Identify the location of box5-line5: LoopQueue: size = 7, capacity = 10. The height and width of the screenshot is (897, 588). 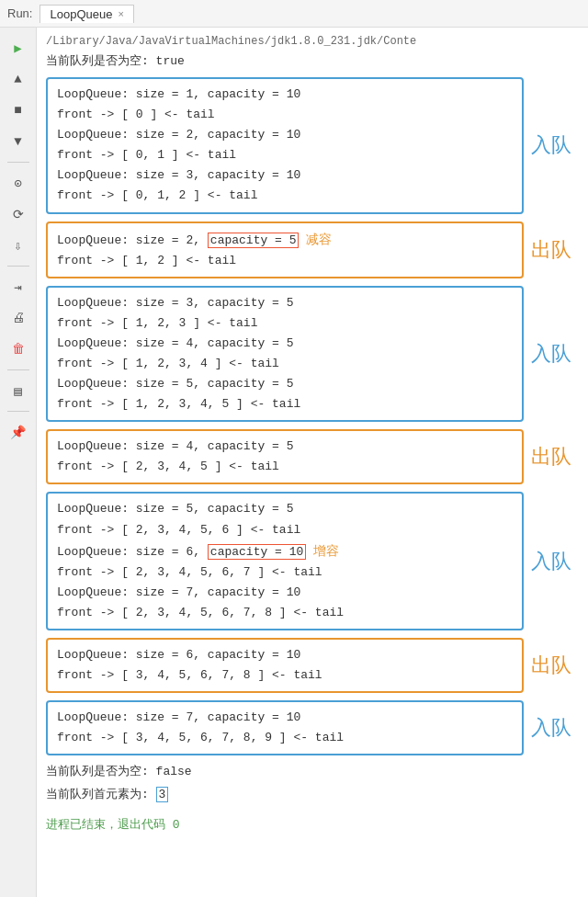
(285, 593).